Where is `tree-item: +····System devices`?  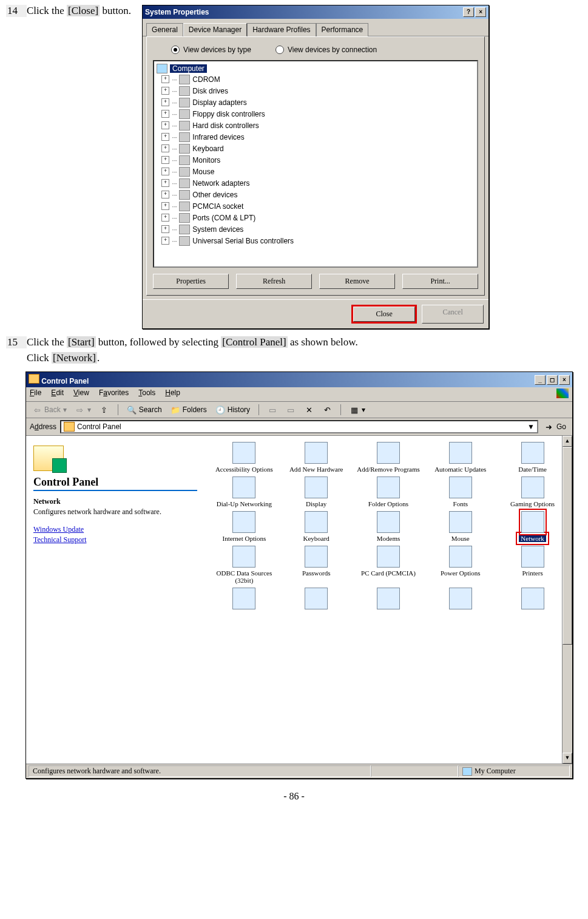
tree-item: +····System devices is located at coordinates (316, 229).